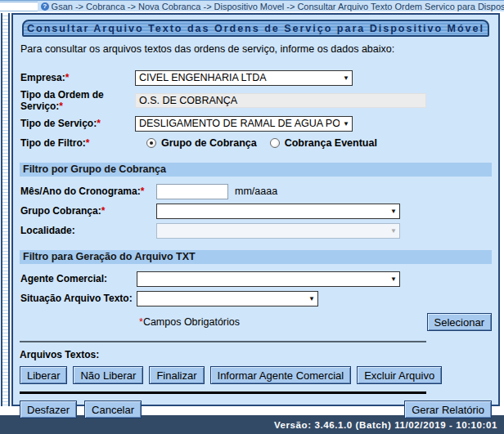 This screenshot has height=434, width=504. Describe the element at coordinates (281, 375) in the screenshot. I see `informar-agente-comercial-button: Informar Agente Comercial` at that location.